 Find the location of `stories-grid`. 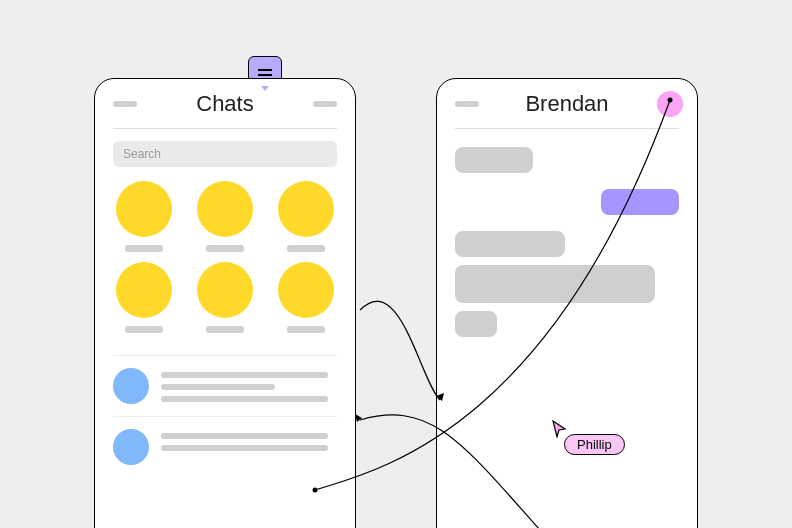

stories-grid is located at coordinates (225, 257).